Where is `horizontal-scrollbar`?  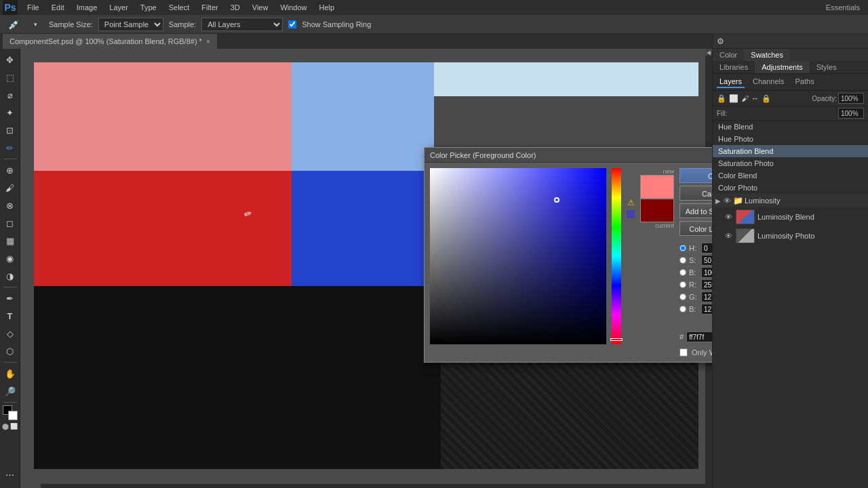 horizontal-scrollbar is located at coordinates (373, 486).